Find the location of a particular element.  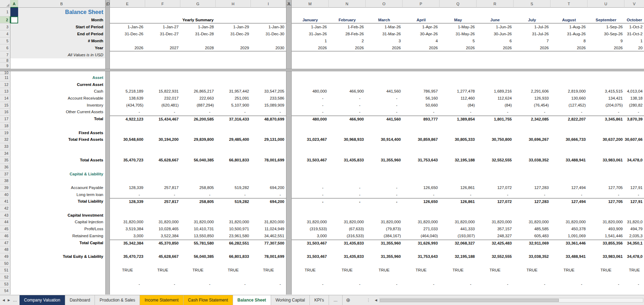

cell-N11 is located at coordinates (347, 78).